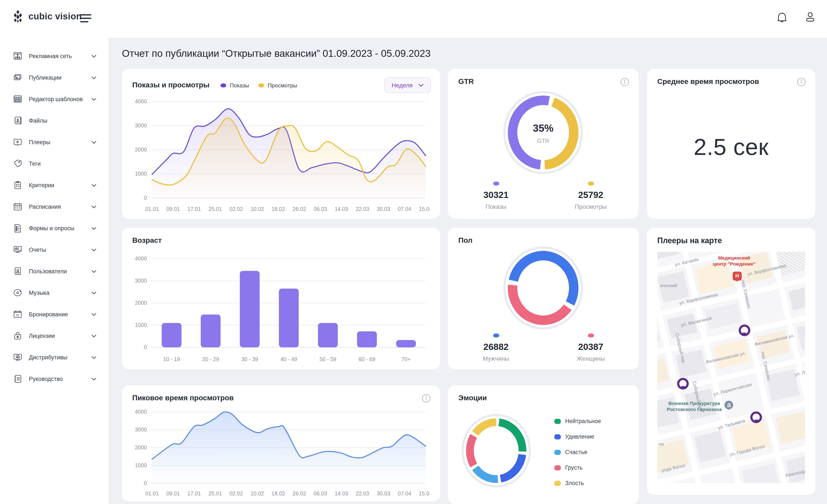  What do you see at coordinates (407, 85) in the screenshot?
I see `period-select: Неделя` at bounding box center [407, 85].